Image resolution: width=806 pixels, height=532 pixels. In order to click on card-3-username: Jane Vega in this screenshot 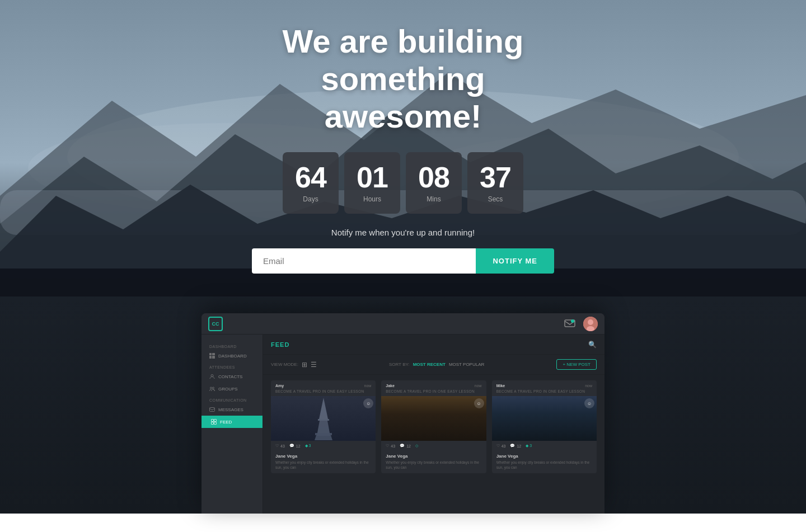, I will do `click(544, 456)`.